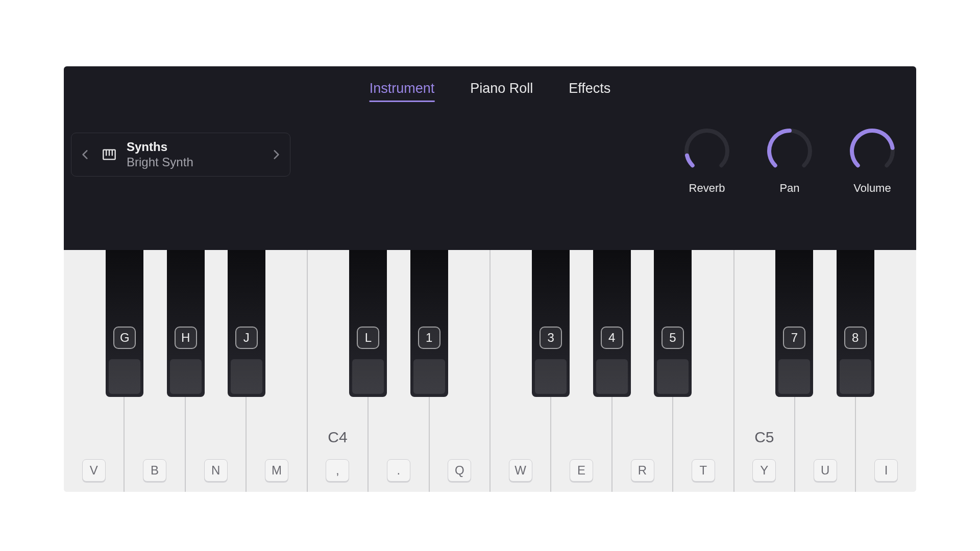 This screenshot has height=551, width=980. I want to click on instrument-name: Bright Synth, so click(198, 162).